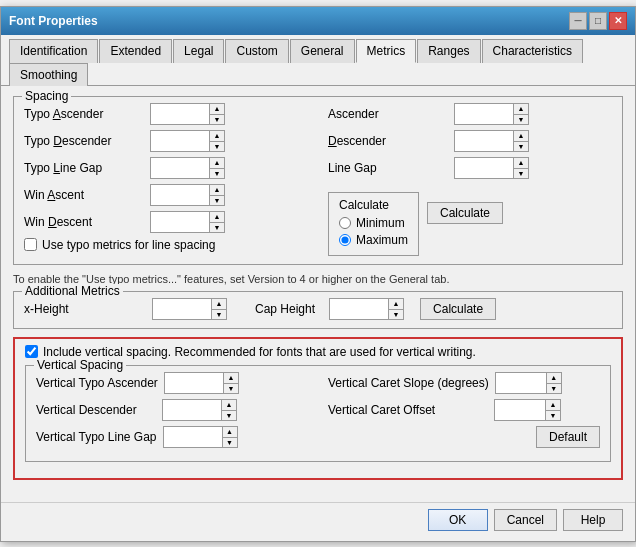 The width and height of the screenshot is (636, 547). What do you see at coordinates (598, 21) in the screenshot?
I see `maximize-button: □` at bounding box center [598, 21].